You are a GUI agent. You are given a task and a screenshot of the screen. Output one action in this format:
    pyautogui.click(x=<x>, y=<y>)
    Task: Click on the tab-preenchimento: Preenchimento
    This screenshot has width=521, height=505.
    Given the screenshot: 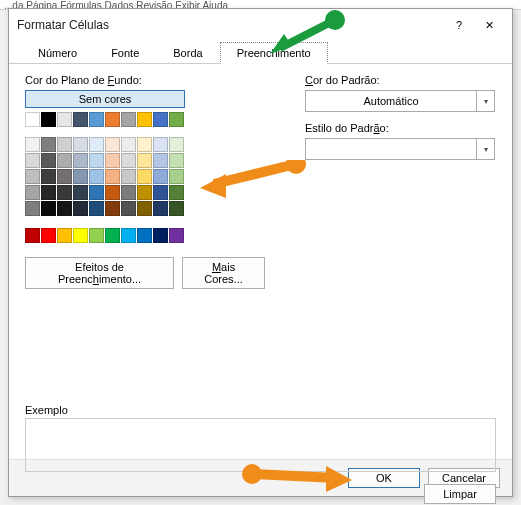 What is the action you would take?
    pyautogui.click(x=274, y=53)
    